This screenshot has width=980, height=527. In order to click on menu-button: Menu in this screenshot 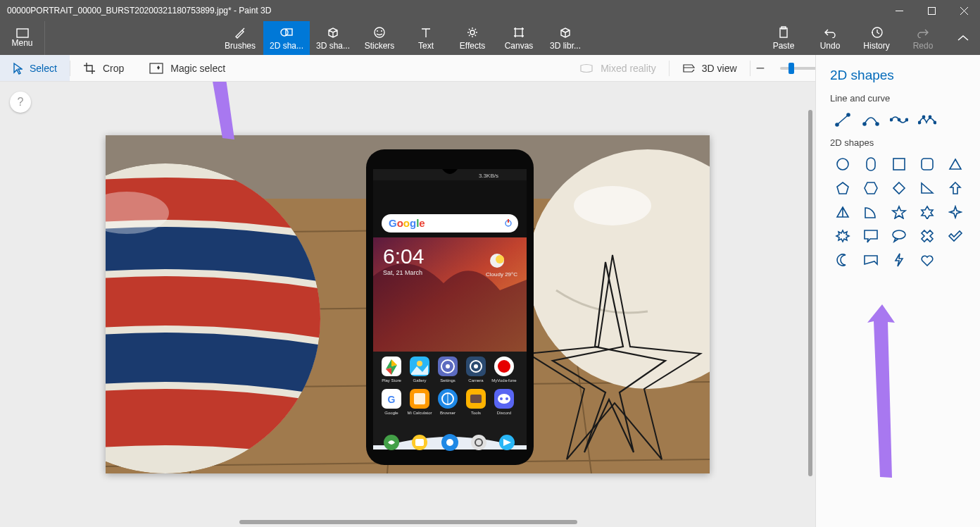, I will do `click(23, 38)`.